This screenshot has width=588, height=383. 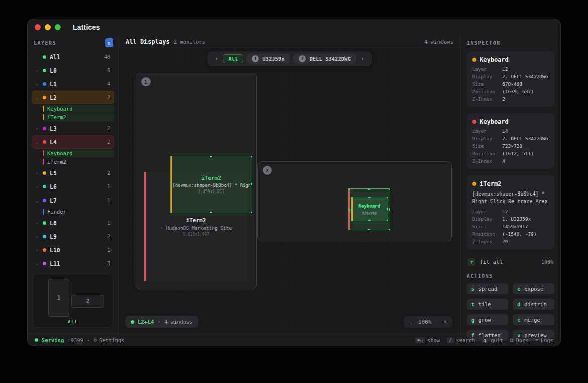 What do you see at coordinates (59, 298) in the screenshot?
I see `minimap-monitor-1: 1` at bounding box center [59, 298].